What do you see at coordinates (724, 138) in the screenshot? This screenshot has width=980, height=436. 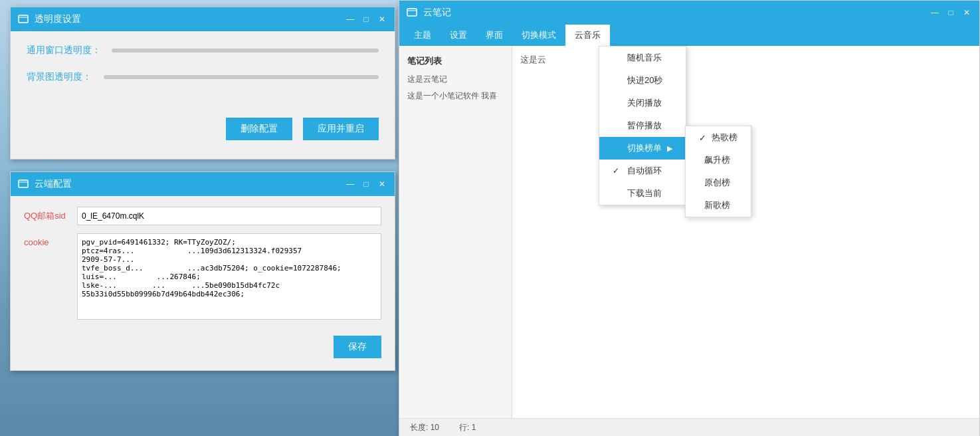 I see `hot-chart-label: 热歌榜` at bounding box center [724, 138].